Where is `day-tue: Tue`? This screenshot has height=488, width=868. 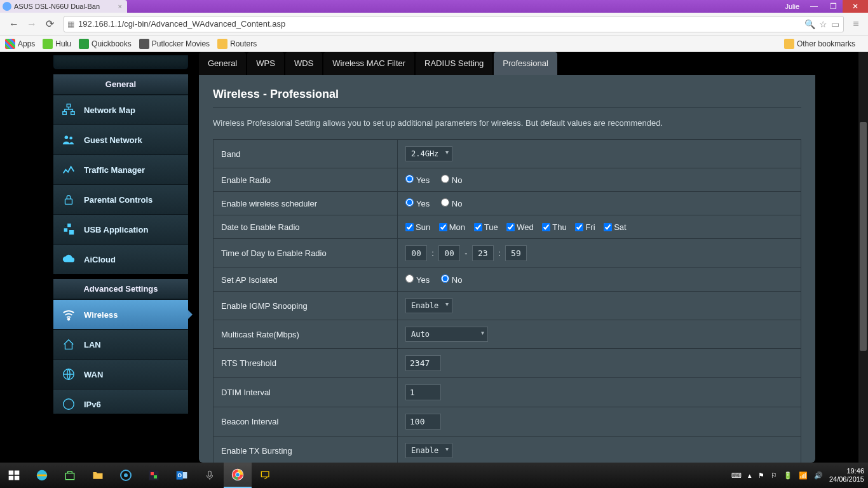 day-tue: Tue is located at coordinates (486, 227).